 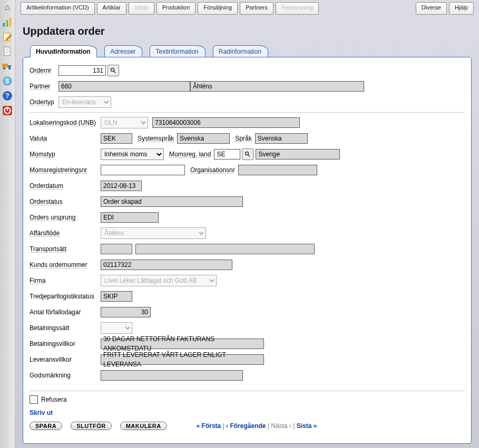 I want to click on label-ordertyp: Ordertyp, so click(x=44, y=102).